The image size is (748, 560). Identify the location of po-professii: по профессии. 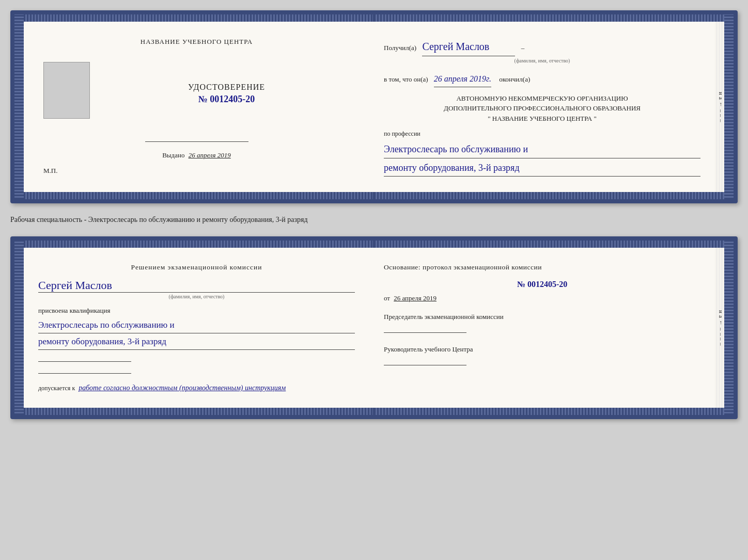
(542, 134).